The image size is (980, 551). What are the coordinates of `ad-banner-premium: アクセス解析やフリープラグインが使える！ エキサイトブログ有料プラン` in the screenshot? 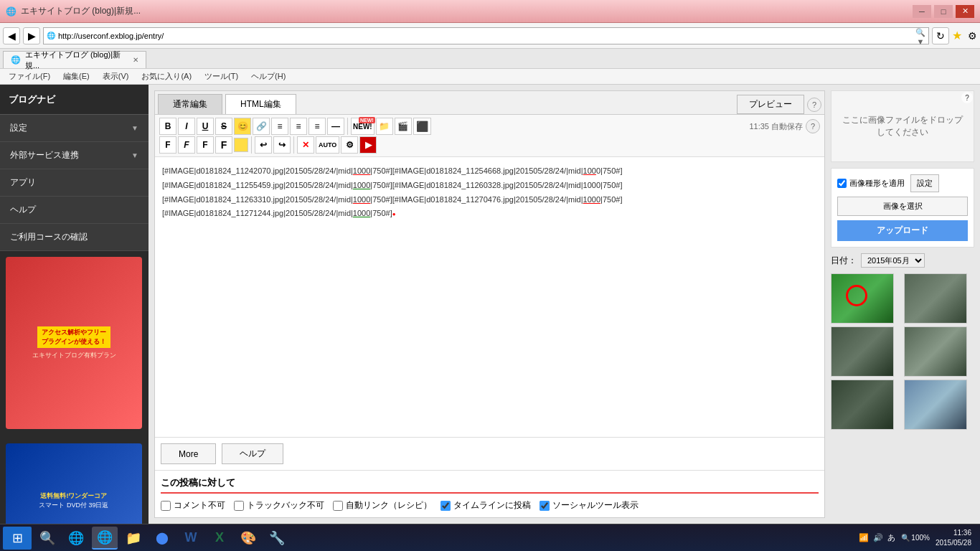 It's located at (74, 343).